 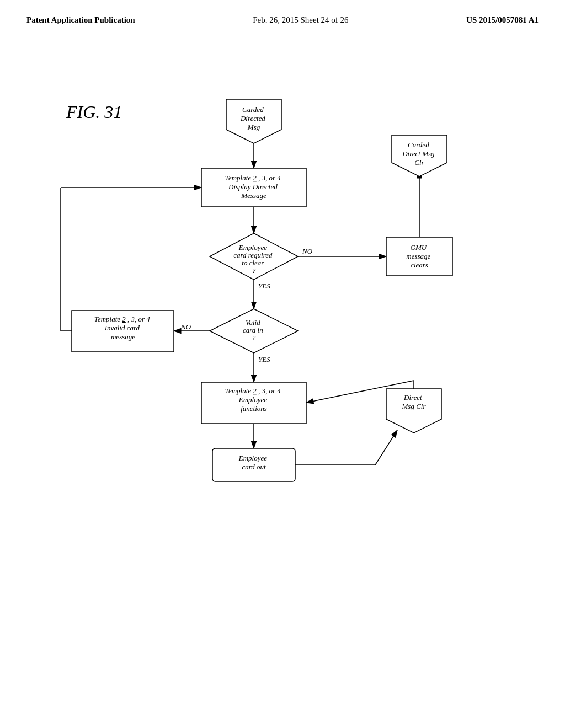 I want to click on header-right: US 2015/0057081 A1, so click(x=502, y=20).